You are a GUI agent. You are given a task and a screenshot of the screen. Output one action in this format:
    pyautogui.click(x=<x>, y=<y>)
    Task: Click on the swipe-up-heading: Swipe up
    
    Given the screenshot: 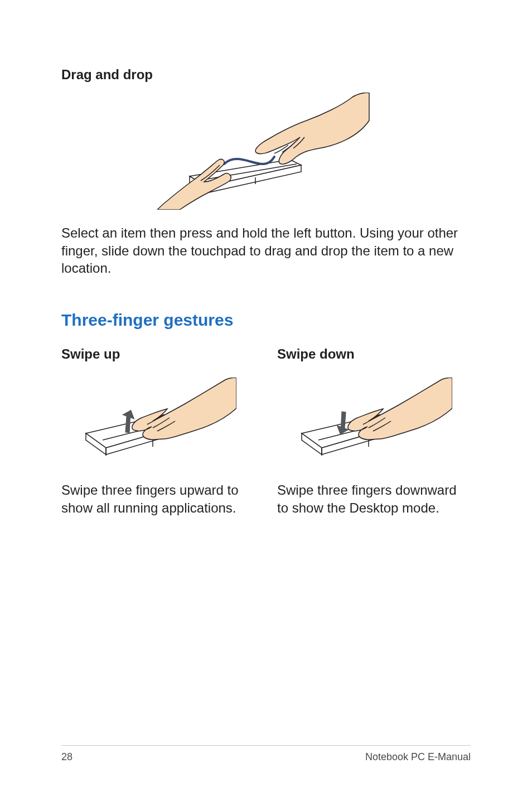 What is the action you would take?
    pyautogui.click(x=158, y=354)
    